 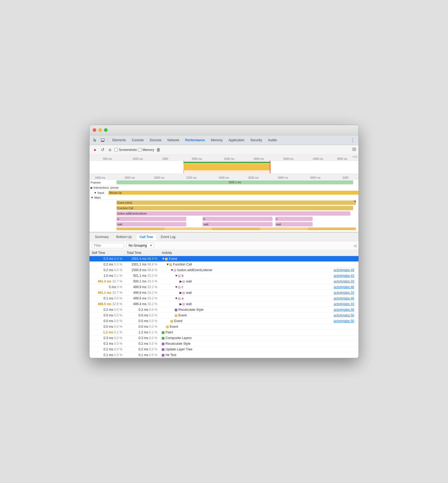 I want to click on table-row: 0.3 ms 0.0 %0.3 ms 0.0 %Composite Layers, so click(x=224, y=338).